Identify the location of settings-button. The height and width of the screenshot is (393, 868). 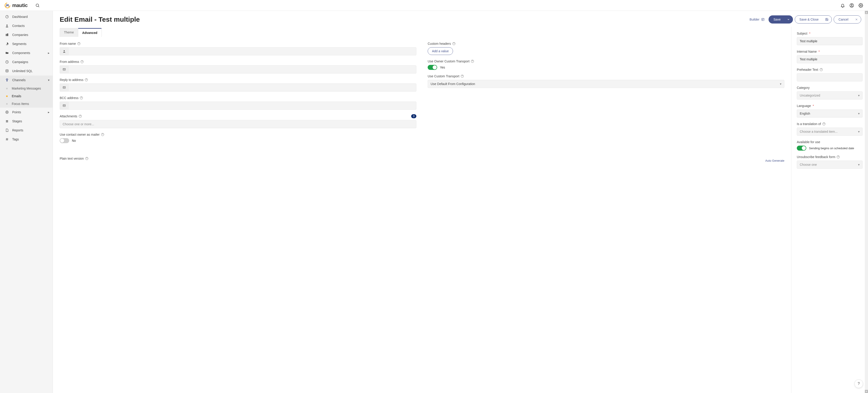
(861, 5).